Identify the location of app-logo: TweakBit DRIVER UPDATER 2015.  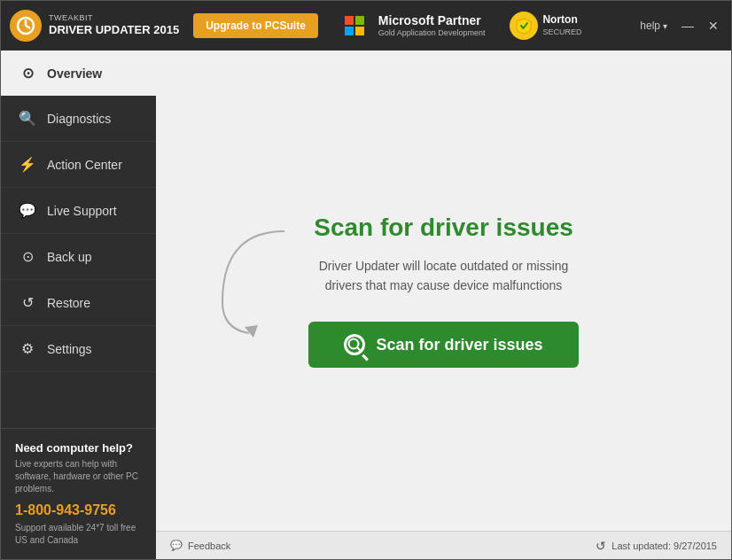
(94, 26).